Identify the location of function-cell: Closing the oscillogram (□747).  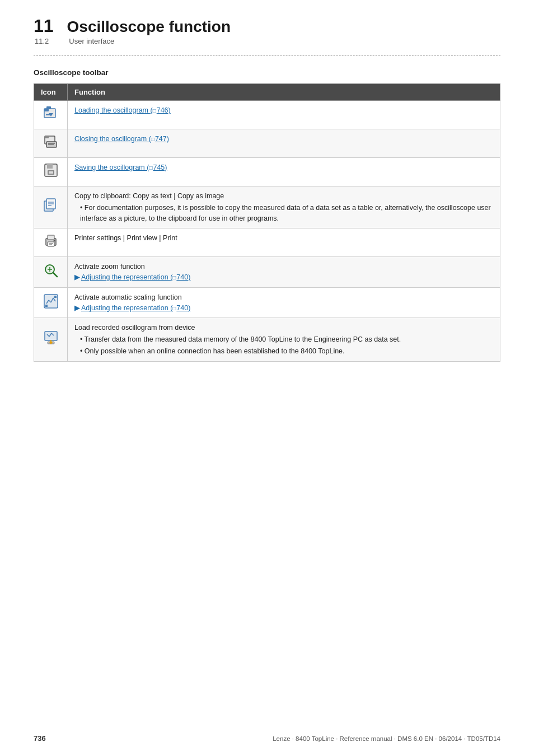
(284, 143).